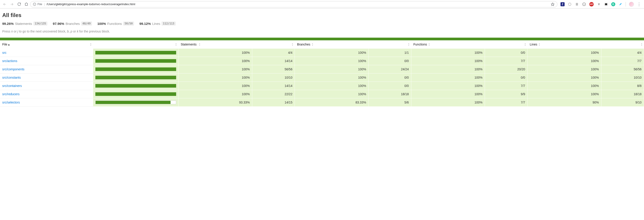  Describe the element at coordinates (506, 69) in the screenshot. I see `functions-count: 20/20` at that location.